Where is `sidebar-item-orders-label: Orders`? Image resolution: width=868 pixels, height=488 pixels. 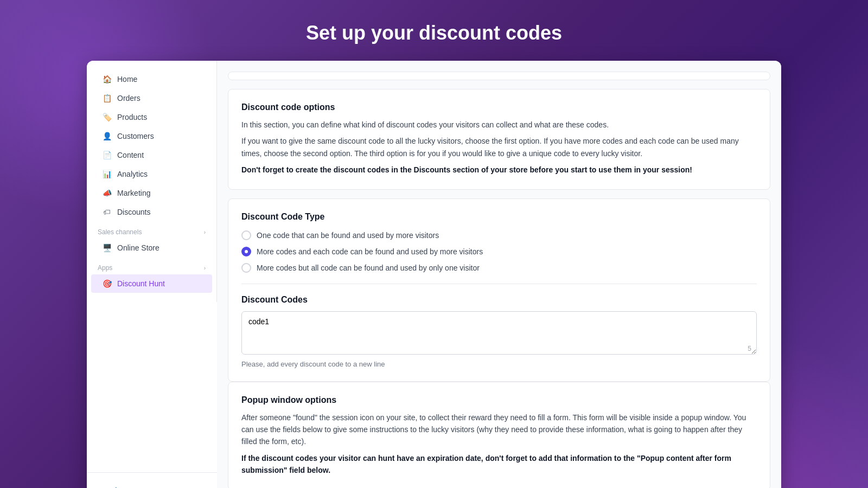
sidebar-item-orders-label: Orders is located at coordinates (129, 98).